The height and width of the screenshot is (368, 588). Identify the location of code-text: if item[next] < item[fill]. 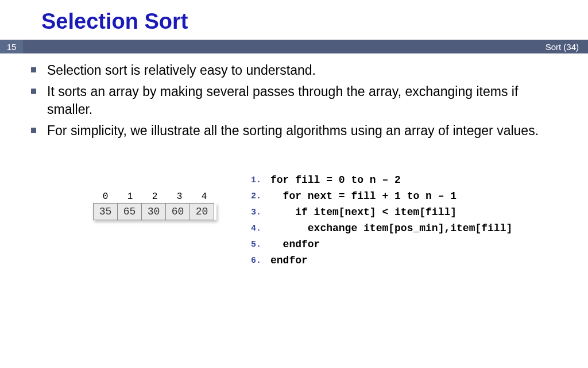
(363, 212).